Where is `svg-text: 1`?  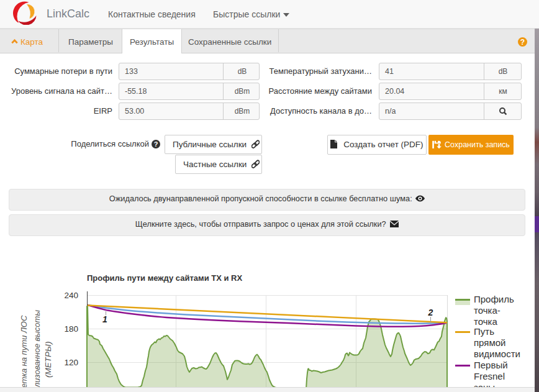 svg-text: 1 is located at coordinates (105, 319).